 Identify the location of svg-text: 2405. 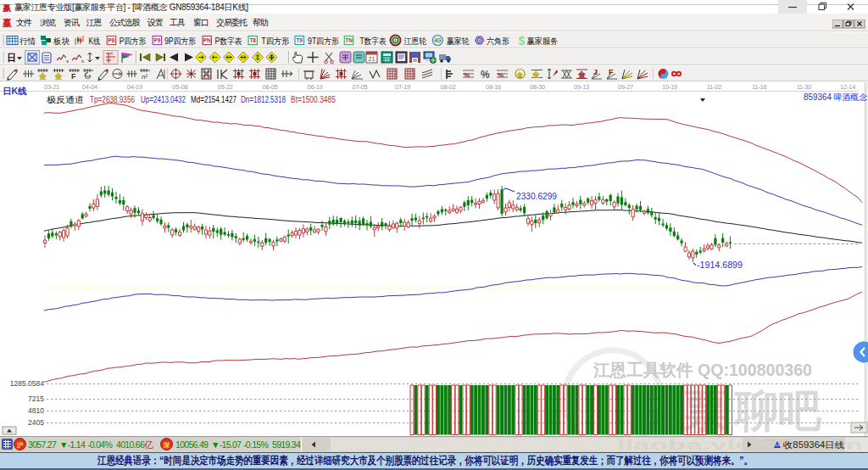
(36, 422).